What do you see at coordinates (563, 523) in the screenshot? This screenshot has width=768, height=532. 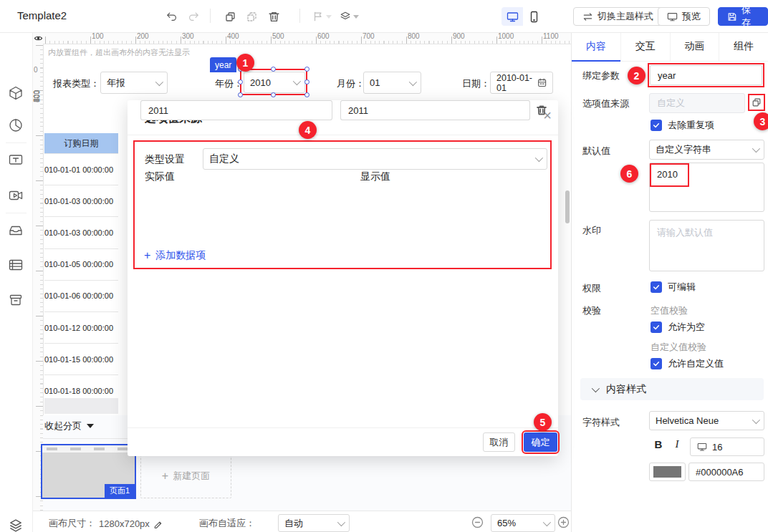 I see `zoom-in-icon` at bounding box center [563, 523].